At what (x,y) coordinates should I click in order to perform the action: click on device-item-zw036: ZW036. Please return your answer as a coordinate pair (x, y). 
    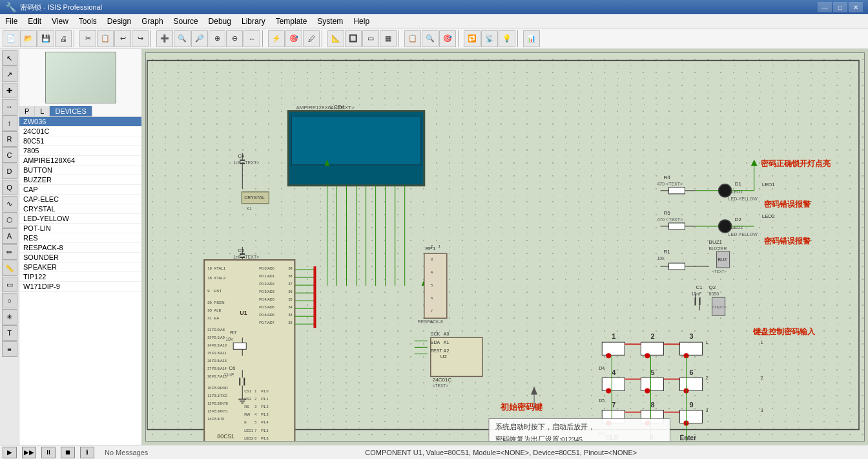
    Looking at the image, I should click on (80, 122).